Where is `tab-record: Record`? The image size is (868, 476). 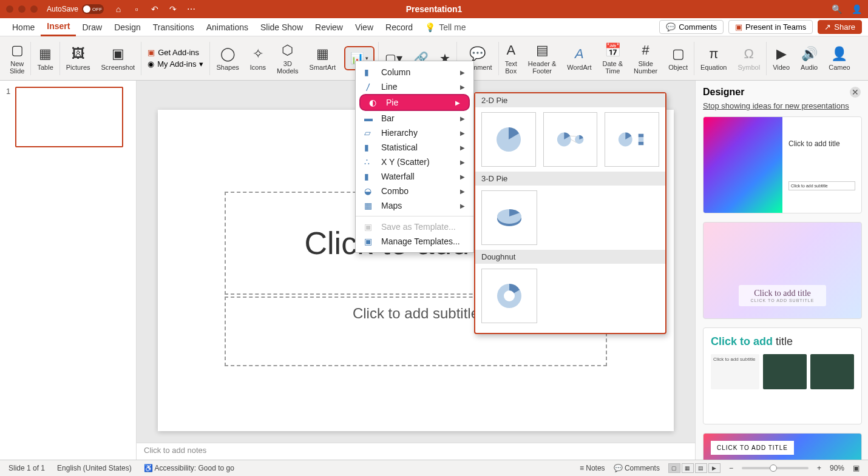
tab-record: Record is located at coordinates (399, 27).